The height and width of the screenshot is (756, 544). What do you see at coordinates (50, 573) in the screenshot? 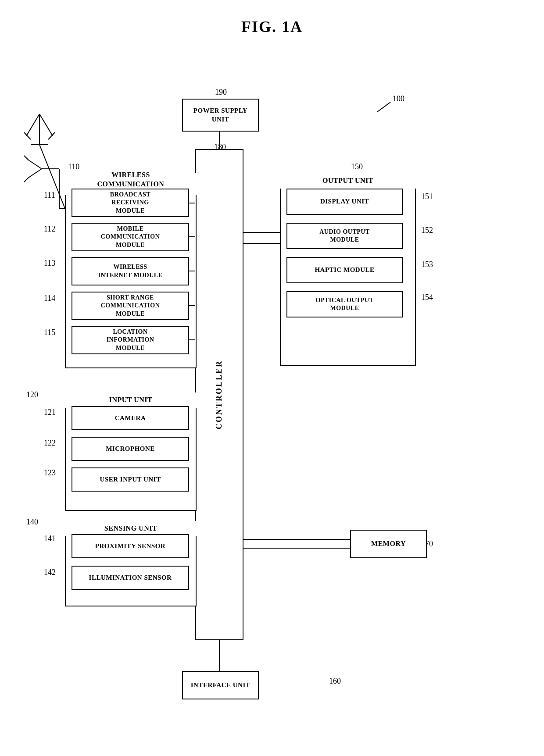
I see `ref-142: 142` at bounding box center [50, 573].